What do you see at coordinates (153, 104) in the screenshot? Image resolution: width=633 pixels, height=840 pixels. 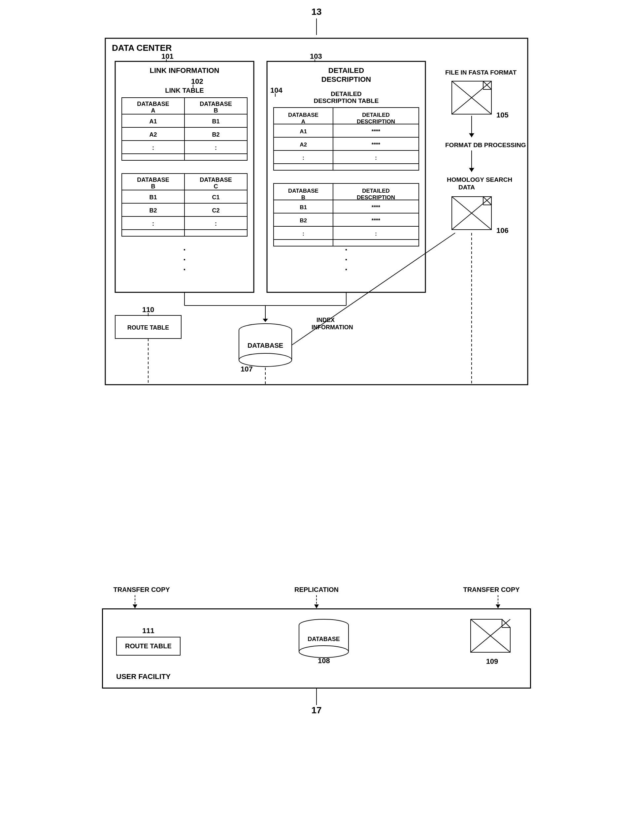 I see `lt1-col1-hdr: DATABASE` at bounding box center [153, 104].